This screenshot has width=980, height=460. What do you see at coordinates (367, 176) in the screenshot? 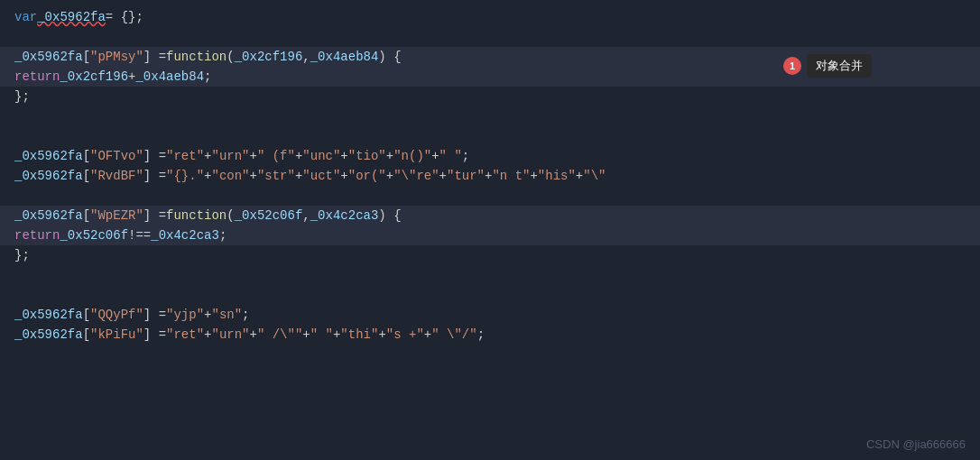
I see `token-str: "or("` at bounding box center [367, 176].